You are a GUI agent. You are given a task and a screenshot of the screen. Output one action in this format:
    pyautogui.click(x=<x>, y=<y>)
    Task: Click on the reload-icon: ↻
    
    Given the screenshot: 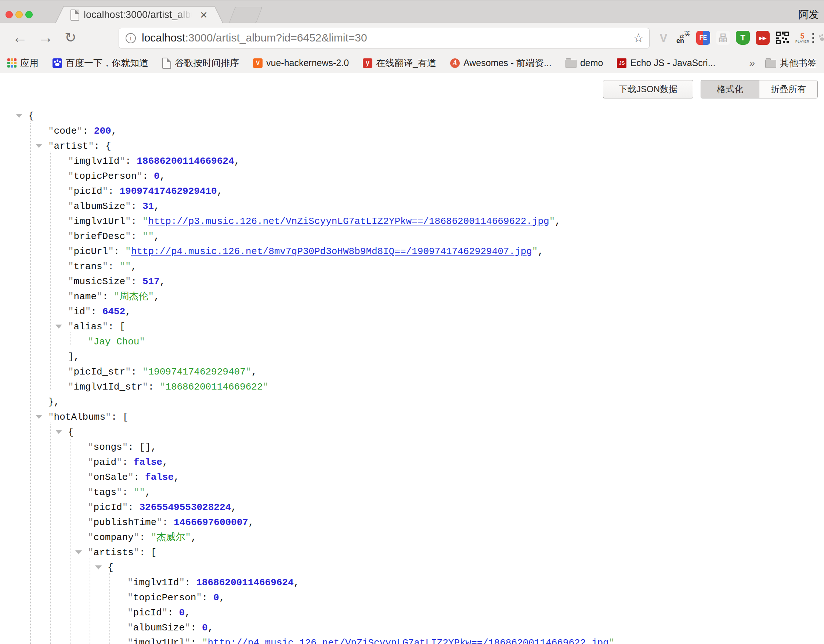 What is the action you would take?
    pyautogui.click(x=71, y=38)
    